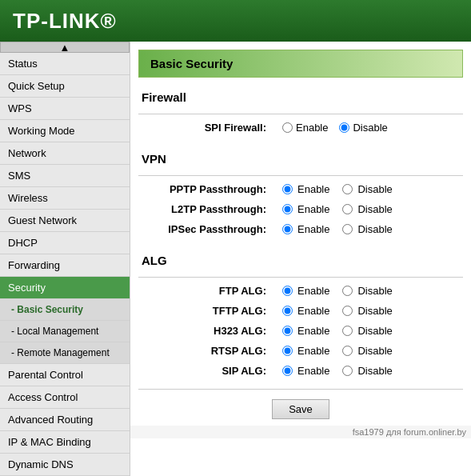 This screenshot has height=476, width=471. What do you see at coordinates (301, 210) in the screenshot?
I see `l2tp-row: L2TP Passthrough: Enable Disable` at bounding box center [301, 210].